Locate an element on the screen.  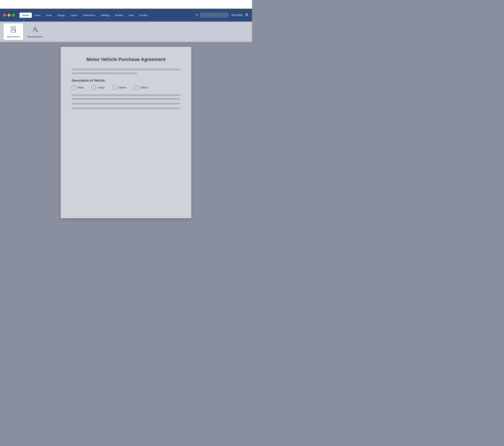
checkbox-demo-label: Demo is located at coordinates (122, 88).